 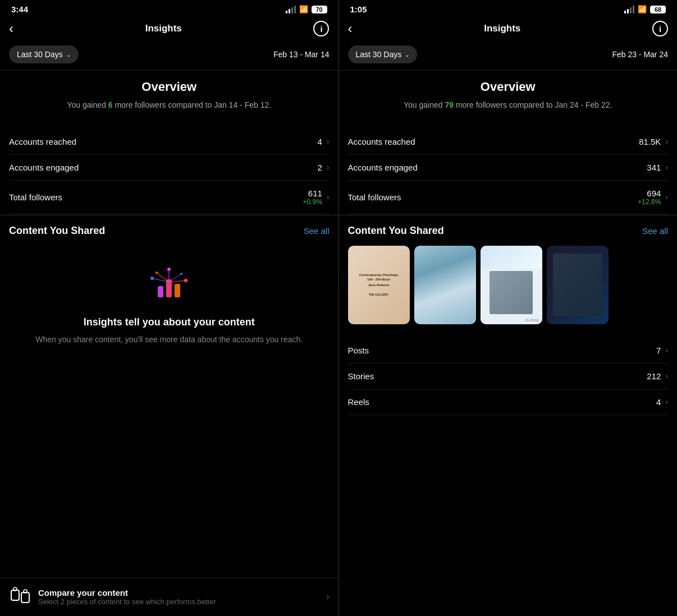 What do you see at coordinates (304, 9) in the screenshot?
I see `wifi-icon-left: 📶` at bounding box center [304, 9].